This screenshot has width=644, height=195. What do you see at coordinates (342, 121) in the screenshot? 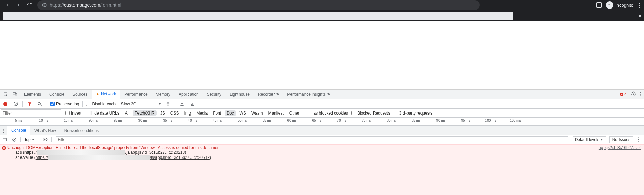
I see `ruler-tick: 70 ms` at bounding box center [342, 121].